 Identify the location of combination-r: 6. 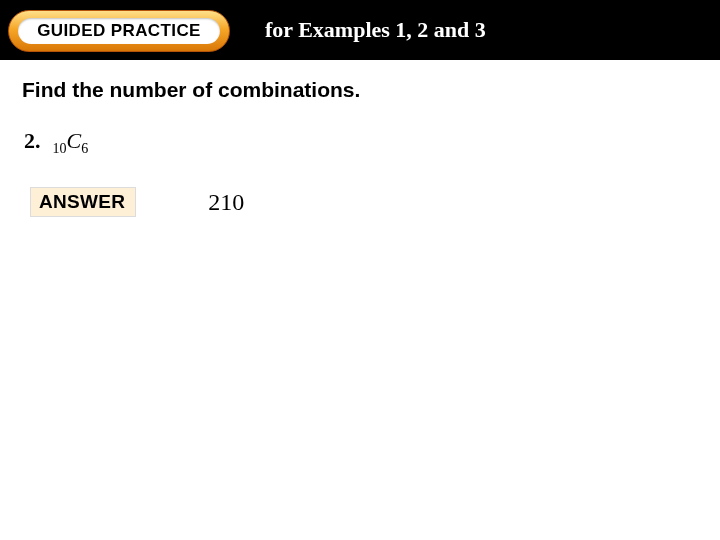
(84, 148).